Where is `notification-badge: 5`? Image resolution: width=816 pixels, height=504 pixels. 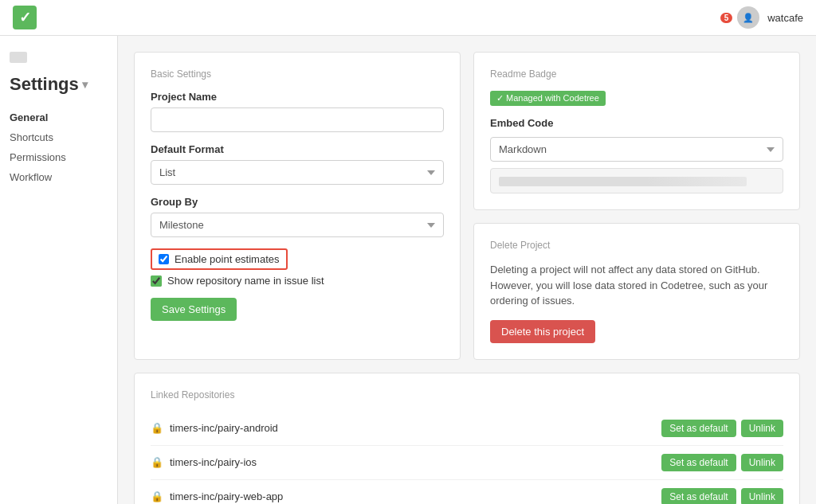 notification-badge: 5 is located at coordinates (727, 18).